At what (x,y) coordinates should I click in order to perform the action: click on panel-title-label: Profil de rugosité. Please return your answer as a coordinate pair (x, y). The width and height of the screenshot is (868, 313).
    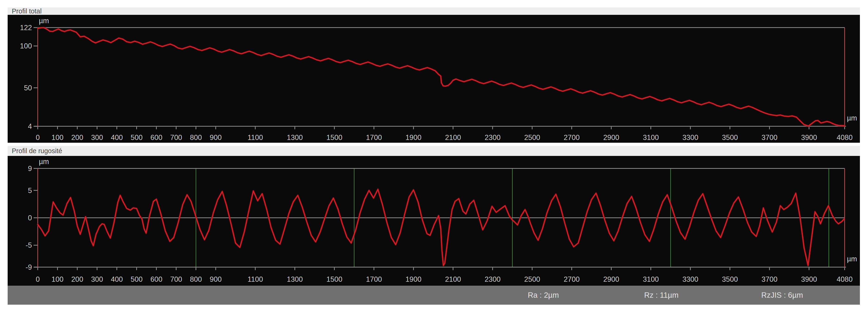
    Looking at the image, I should click on (436, 151).